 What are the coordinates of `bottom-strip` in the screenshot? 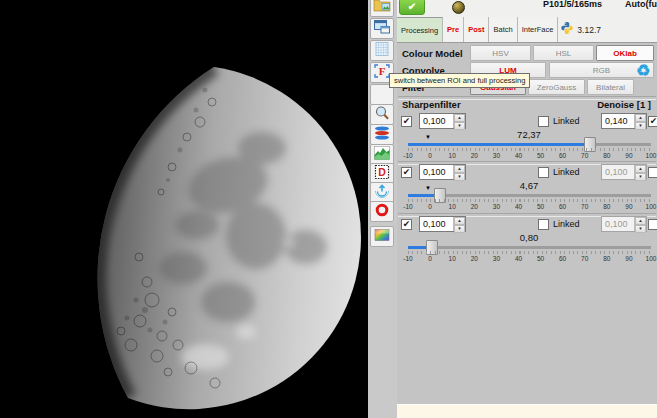 It's located at (527, 411).